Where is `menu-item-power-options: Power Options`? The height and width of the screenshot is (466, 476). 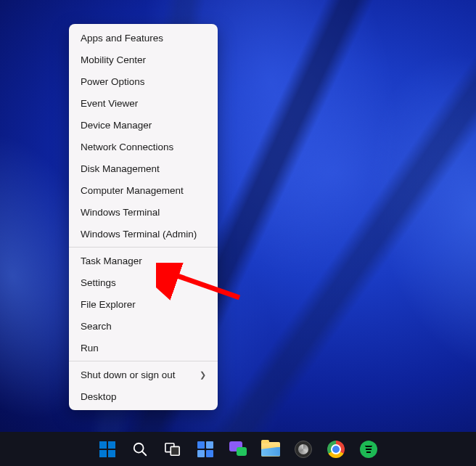 menu-item-power-options: Power Options is located at coordinates (144, 81).